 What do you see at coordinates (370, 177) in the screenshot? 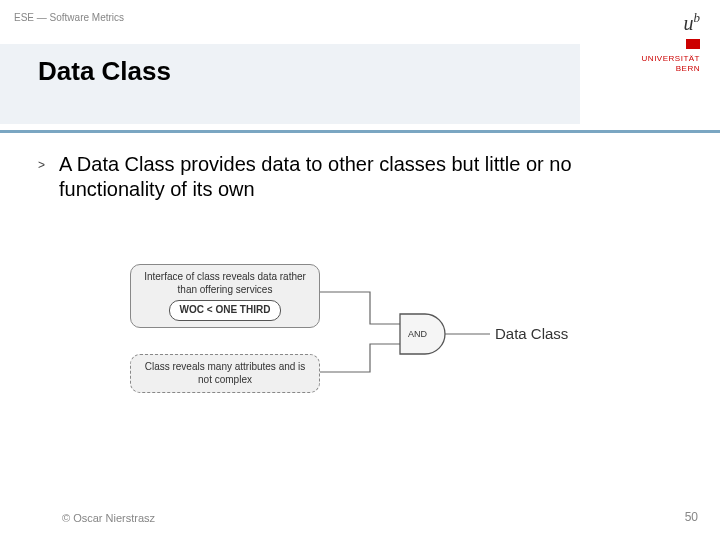
I see `bullet-text: A Data Class provides data to other clas…` at bounding box center [370, 177].